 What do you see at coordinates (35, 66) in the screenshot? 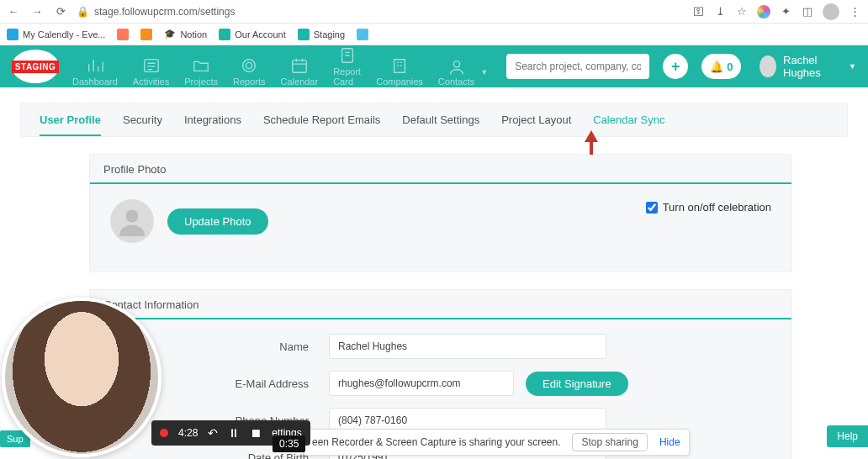
I see `staging-badge: STAGING` at bounding box center [35, 66].